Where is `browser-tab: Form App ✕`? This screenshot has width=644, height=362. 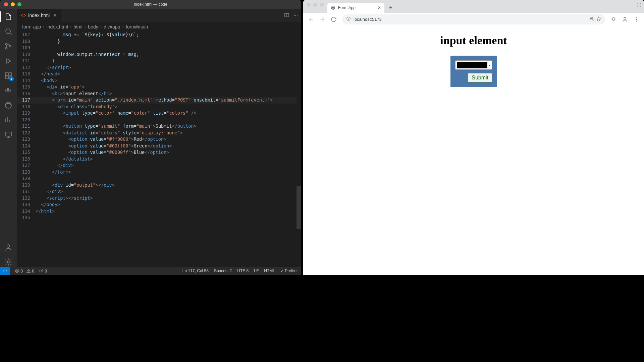
browser-tab: Form App ✕ is located at coordinates (356, 8).